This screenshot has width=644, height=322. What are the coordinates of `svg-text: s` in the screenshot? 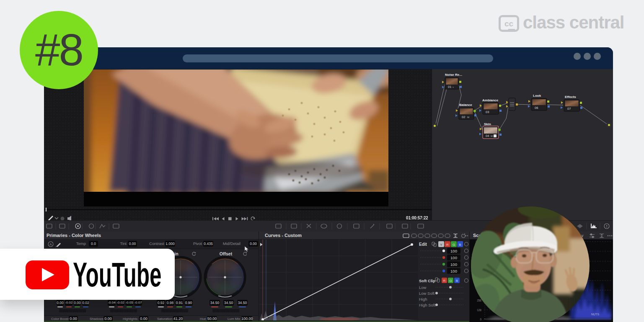 It's located at (453, 87).